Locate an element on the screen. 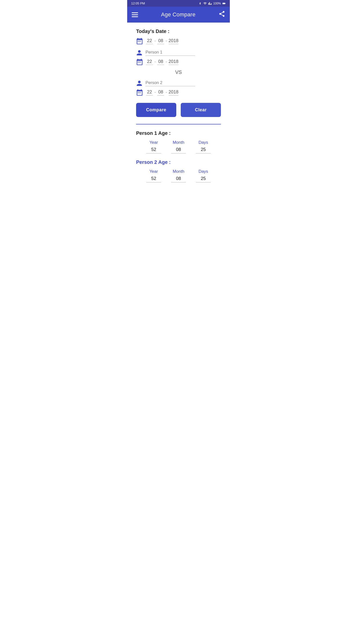 This screenshot has height=644, width=357. person1-date-display: 22 - 08 - 2018 is located at coordinates (162, 62).